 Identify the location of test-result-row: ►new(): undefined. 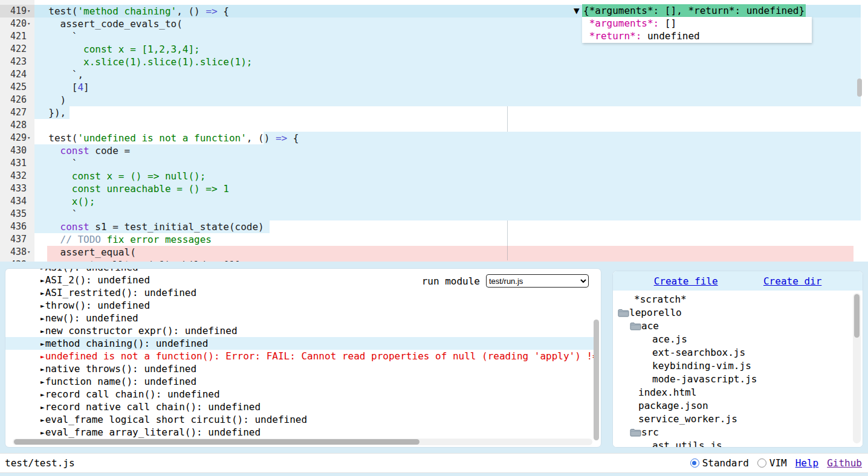
(300, 318).